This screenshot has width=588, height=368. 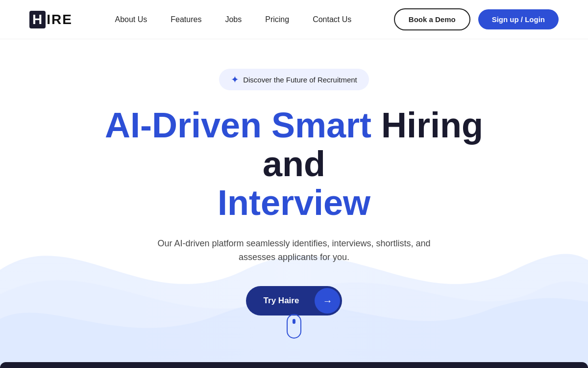 I want to click on nav-contact: Contact Us, so click(x=332, y=20).